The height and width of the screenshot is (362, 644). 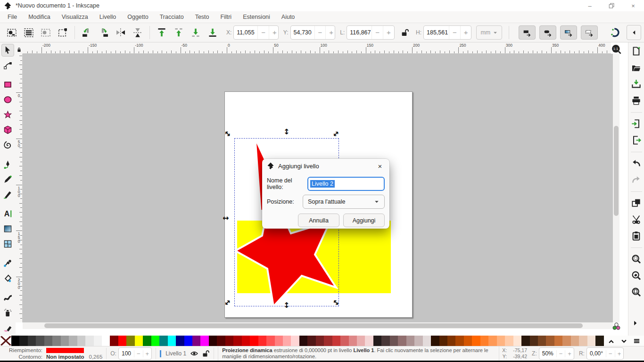 I want to click on menu-livello: Livello, so click(x=107, y=17).